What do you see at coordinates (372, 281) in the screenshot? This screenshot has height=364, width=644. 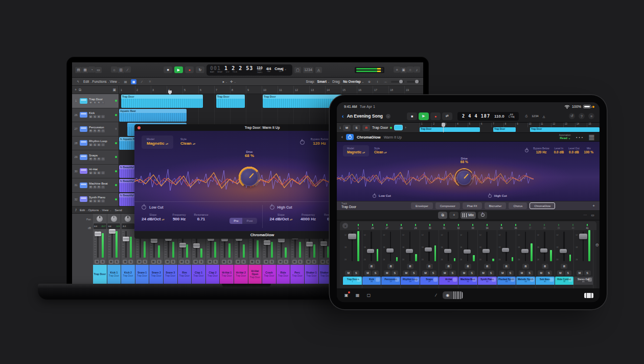 I see `channel-name-label: Kick 26` at bounding box center [372, 281].